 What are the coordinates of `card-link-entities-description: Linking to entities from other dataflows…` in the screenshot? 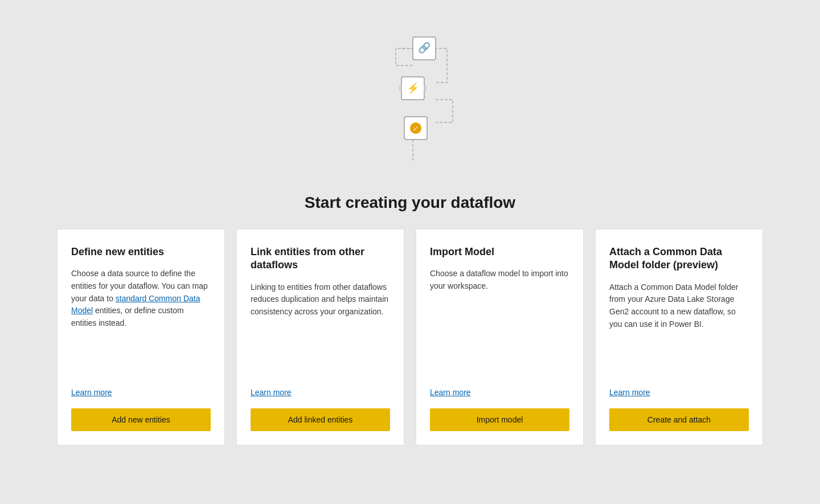 It's located at (320, 331).